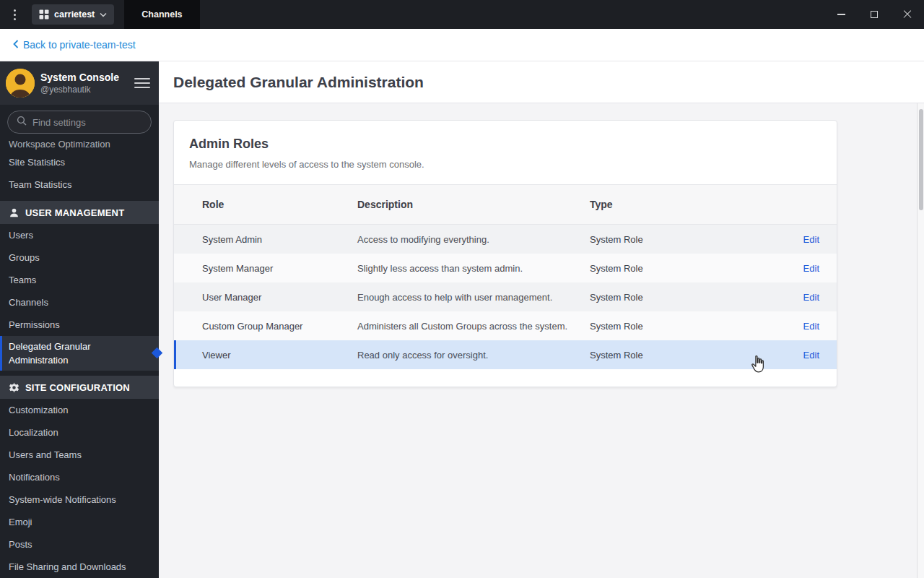 This screenshot has width=924, height=578. Describe the element at coordinates (87, 90) in the screenshot. I see `console-username: @yesbhautik` at that location.